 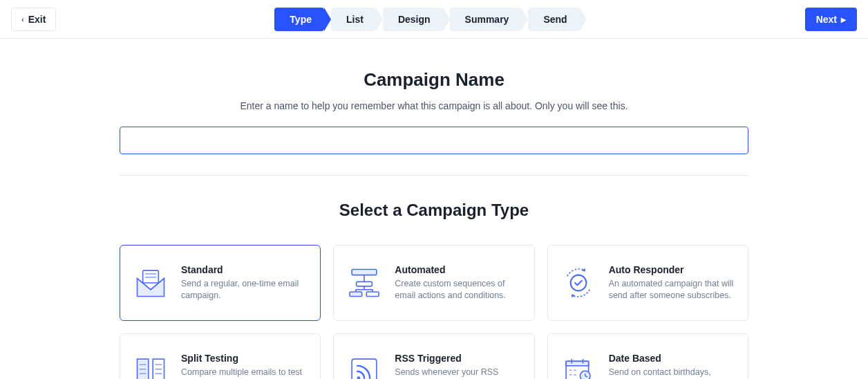 I want to click on card-title: Split Testing, so click(x=245, y=358).